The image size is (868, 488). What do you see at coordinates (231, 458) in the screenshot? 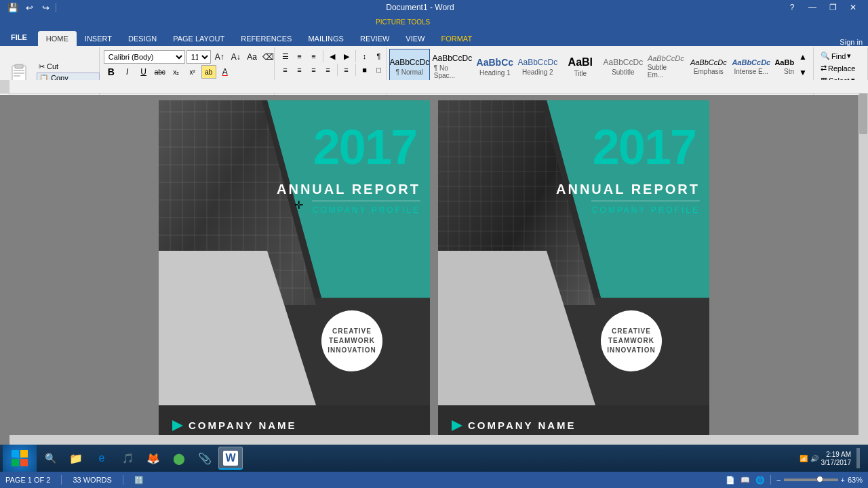
I see `taskbar-word: W` at bounding box center [231, 458].